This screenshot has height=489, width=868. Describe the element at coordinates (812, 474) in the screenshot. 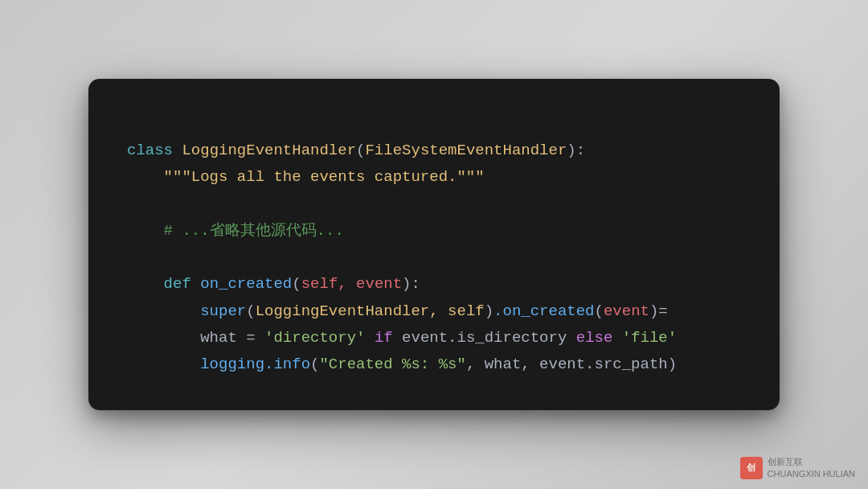

I see `watermark-line2: CHUANGXIN HULIAN` at that location.